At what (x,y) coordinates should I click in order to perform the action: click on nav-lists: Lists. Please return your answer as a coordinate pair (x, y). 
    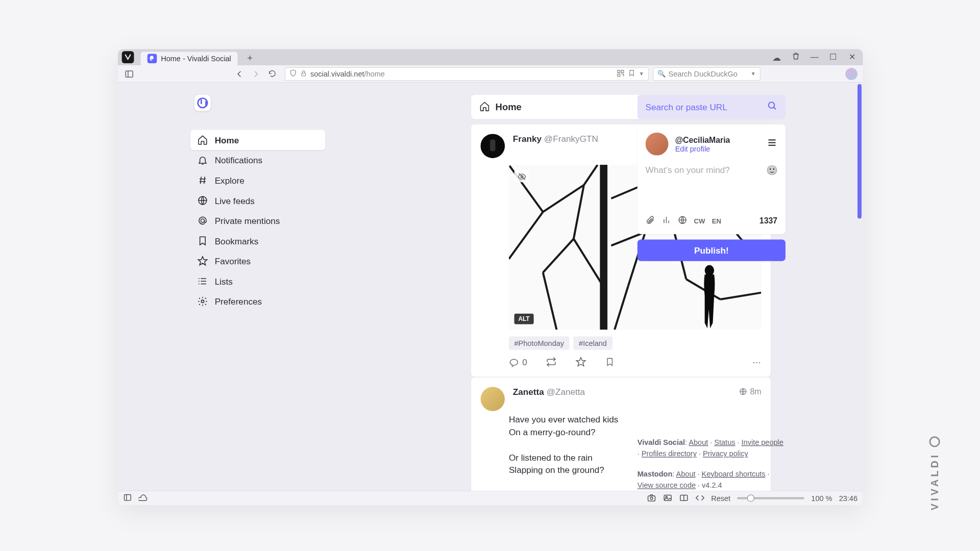
    Looking at the image, I should click on (258, 281).